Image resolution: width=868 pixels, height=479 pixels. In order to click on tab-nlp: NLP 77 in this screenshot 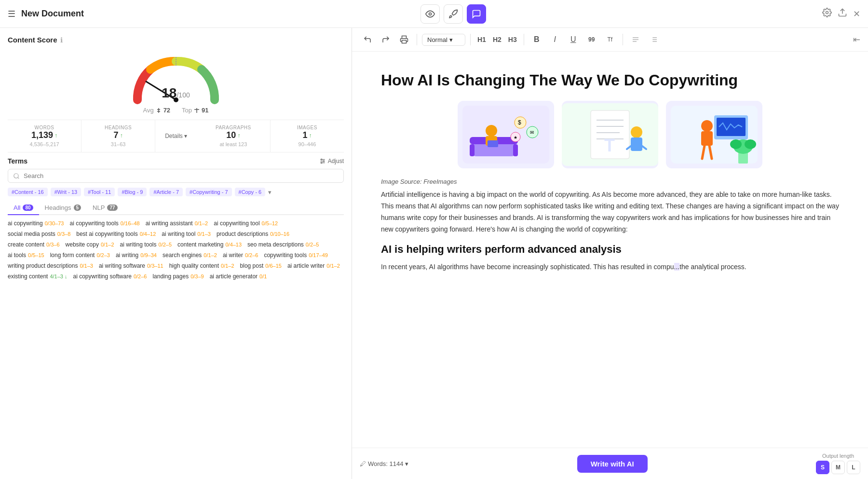, I will do `click(105, 208)`.